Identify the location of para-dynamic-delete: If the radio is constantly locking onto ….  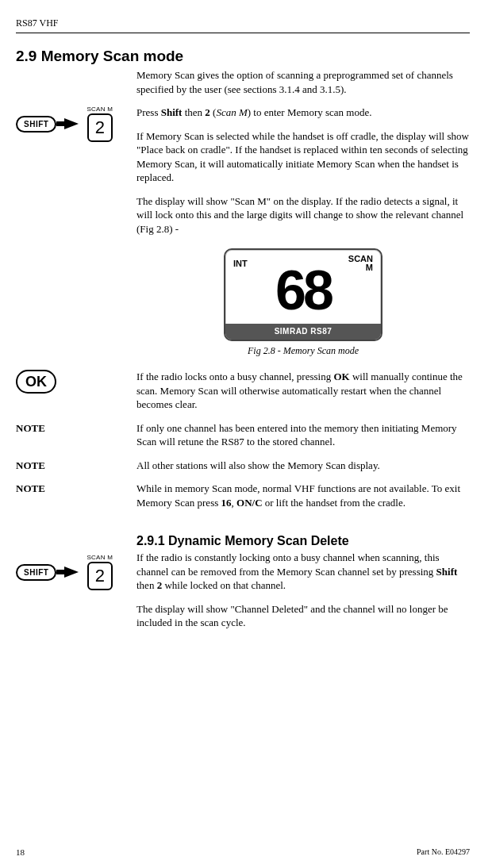
(303, 571).